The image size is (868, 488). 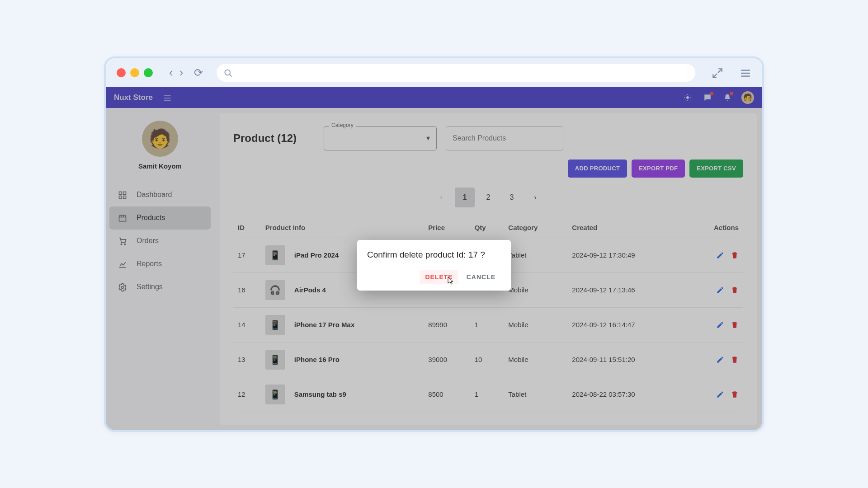 I want to click on window-controls, so click(x=135, y=73).